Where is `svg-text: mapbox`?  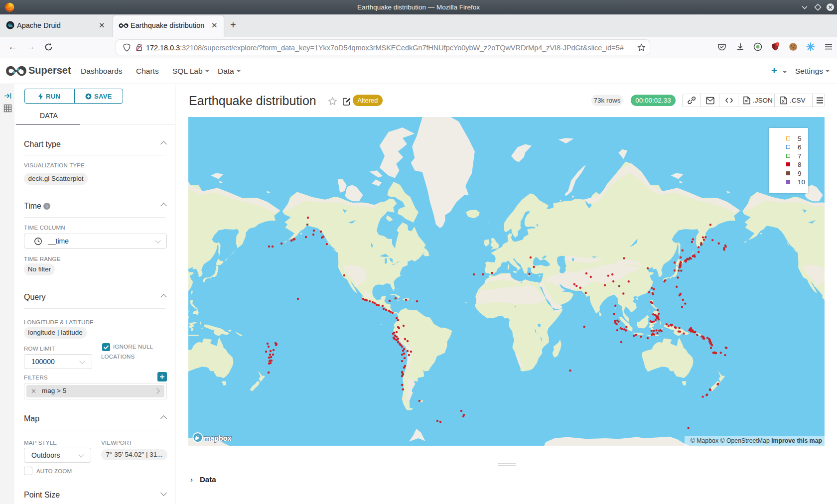 svg-text: mapbox is located at coordinates (218, 438).